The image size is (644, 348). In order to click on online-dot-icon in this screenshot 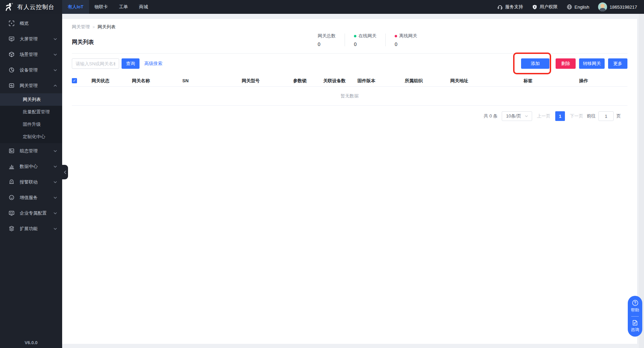, I will do `click(355, 36)`.